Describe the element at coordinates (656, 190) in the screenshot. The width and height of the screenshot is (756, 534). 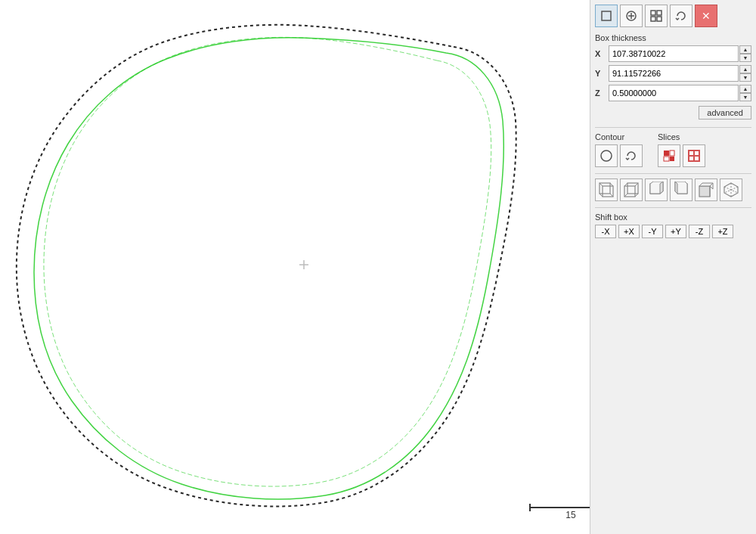
I see `view-left-btn` at that location.